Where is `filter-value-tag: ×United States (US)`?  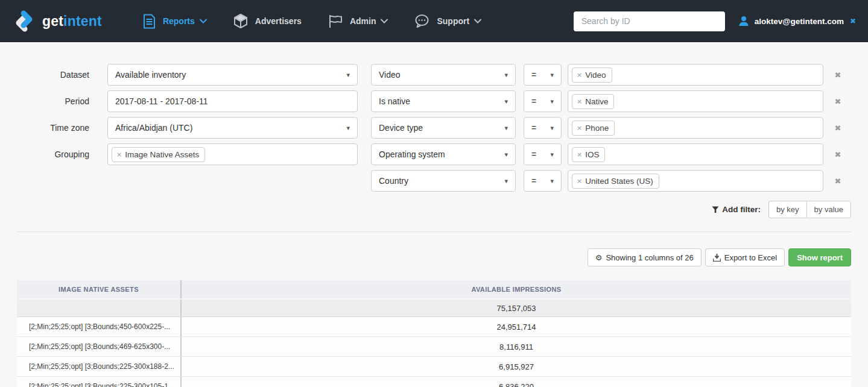
filter-value-tag: ×United States (US) is located at coordinates (615, 181).